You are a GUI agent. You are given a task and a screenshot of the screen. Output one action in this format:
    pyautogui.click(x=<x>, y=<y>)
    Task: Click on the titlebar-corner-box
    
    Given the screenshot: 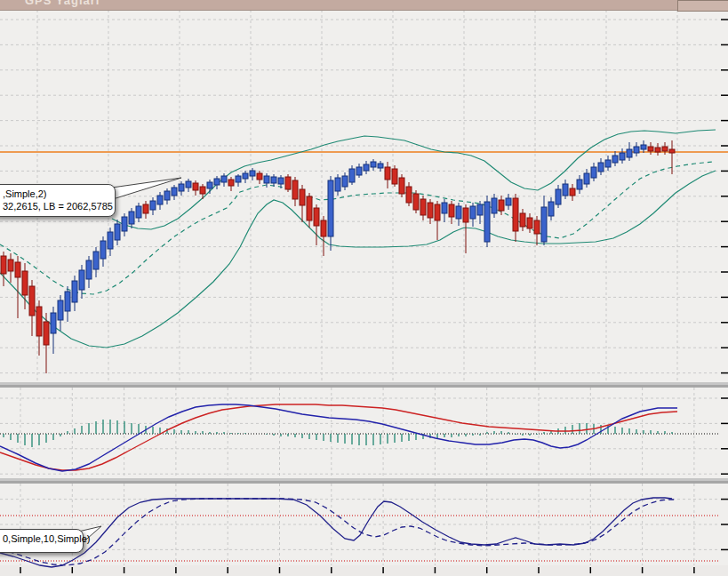 What is the action you would take?
    pyautogui.click(x=702, y=5)
    